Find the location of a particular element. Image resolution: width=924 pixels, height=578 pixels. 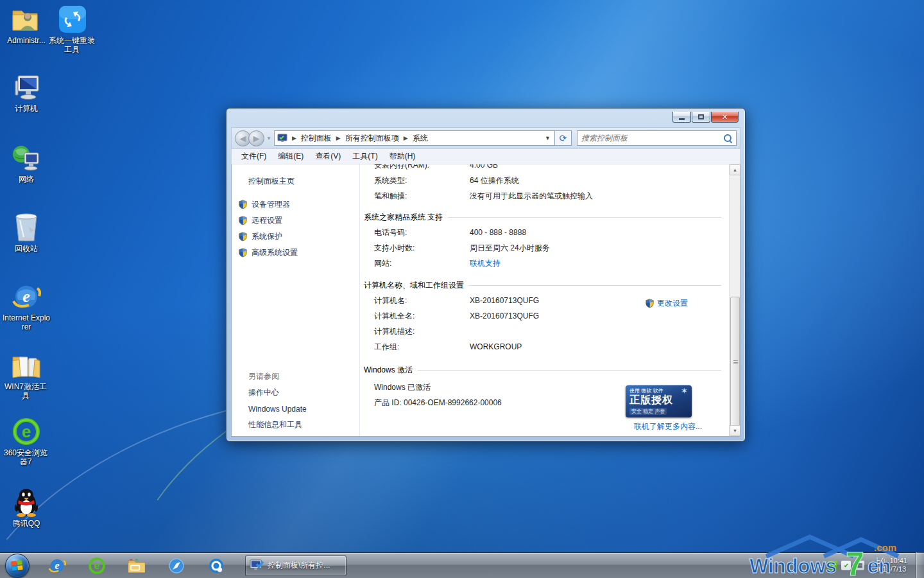

sidebar-action-center: 操作中心 is located at coordinates (277, 393).